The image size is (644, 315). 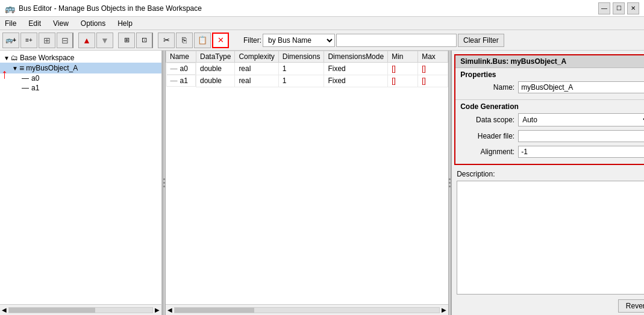 What do you see at coordinates (216, 69) in the screenshot?
I see `row0-datatype: double` at bounding box center [216, 69].